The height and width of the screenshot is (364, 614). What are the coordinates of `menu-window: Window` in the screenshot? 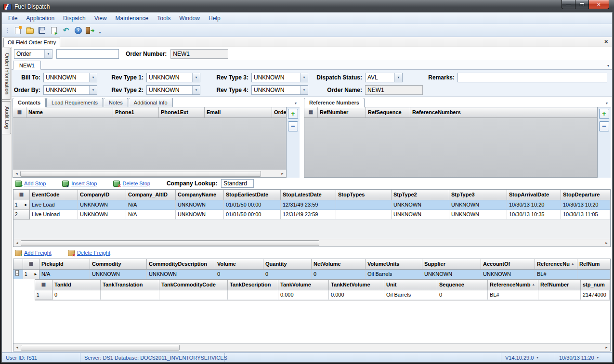 It's located at (190, 18).